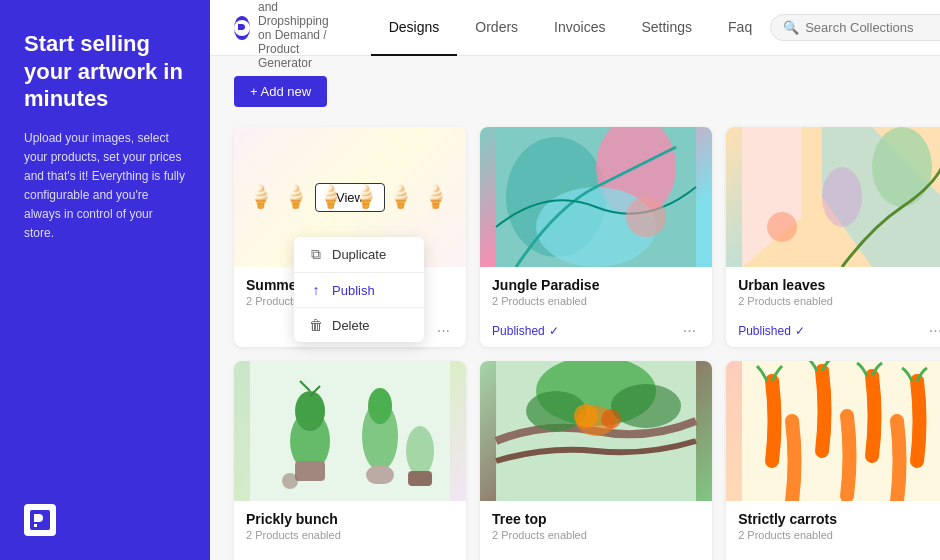  I want to click on tab-orders: Orders, so click(496, 28).